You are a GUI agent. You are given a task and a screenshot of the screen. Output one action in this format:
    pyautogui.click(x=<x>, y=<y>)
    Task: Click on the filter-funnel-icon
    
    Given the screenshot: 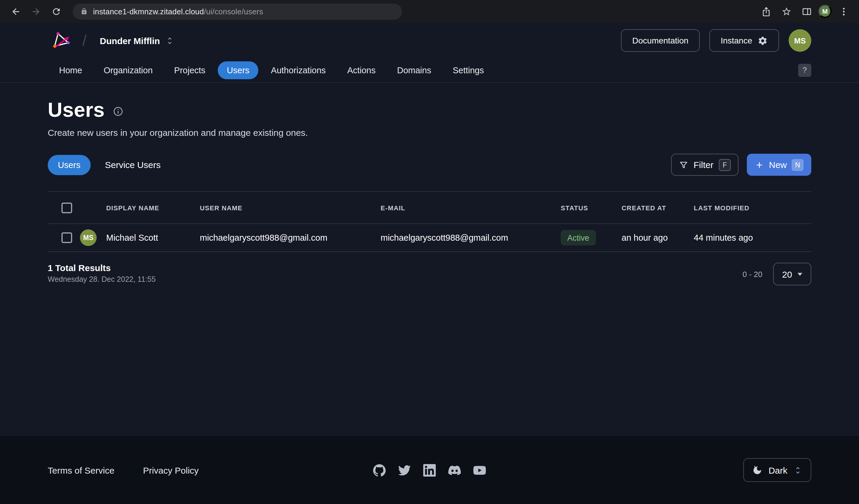 What is the action you would take?
    pyautogui.click(x=683, y=165)
    